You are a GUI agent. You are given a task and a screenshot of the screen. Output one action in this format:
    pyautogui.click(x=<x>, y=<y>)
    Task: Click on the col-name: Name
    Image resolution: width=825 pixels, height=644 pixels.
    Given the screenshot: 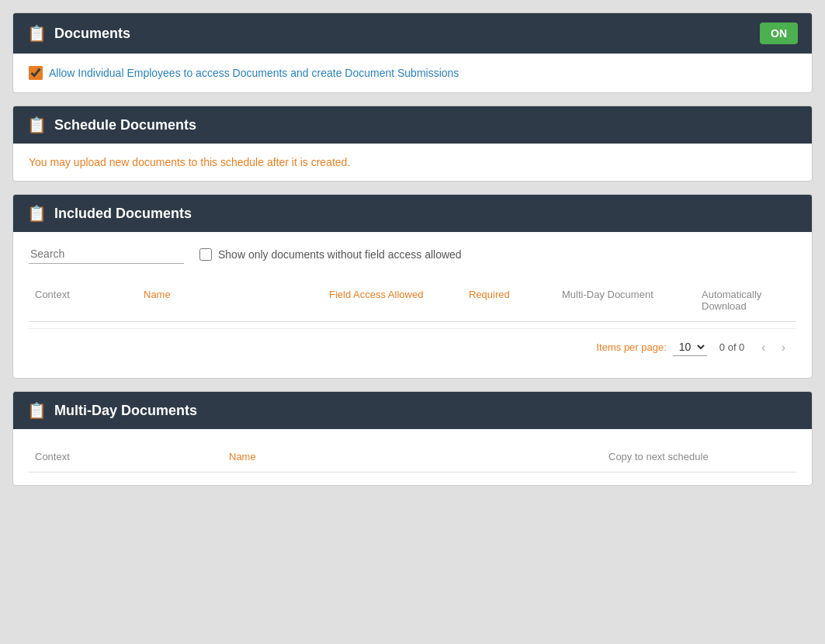 What is the action you would take?
    pyautogui.click(x=230, y=300)
    